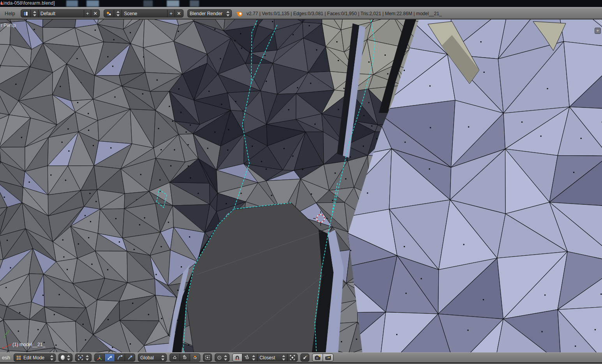 The image size is (602, 364). I want to click on manipulator-toggle-button, so click(100, 357).